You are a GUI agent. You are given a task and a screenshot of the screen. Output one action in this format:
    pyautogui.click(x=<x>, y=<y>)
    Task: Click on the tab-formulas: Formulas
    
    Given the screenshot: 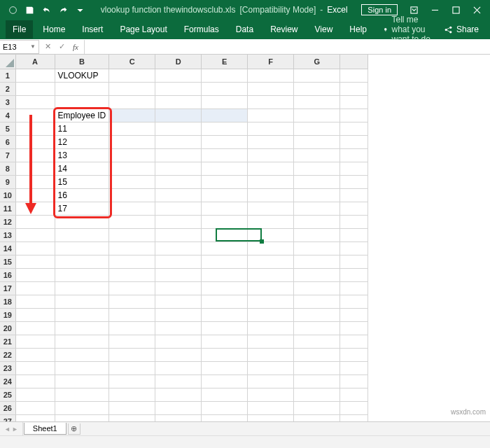 What is the action you would take?
    pyautogui.click(x=202, y=29)
    